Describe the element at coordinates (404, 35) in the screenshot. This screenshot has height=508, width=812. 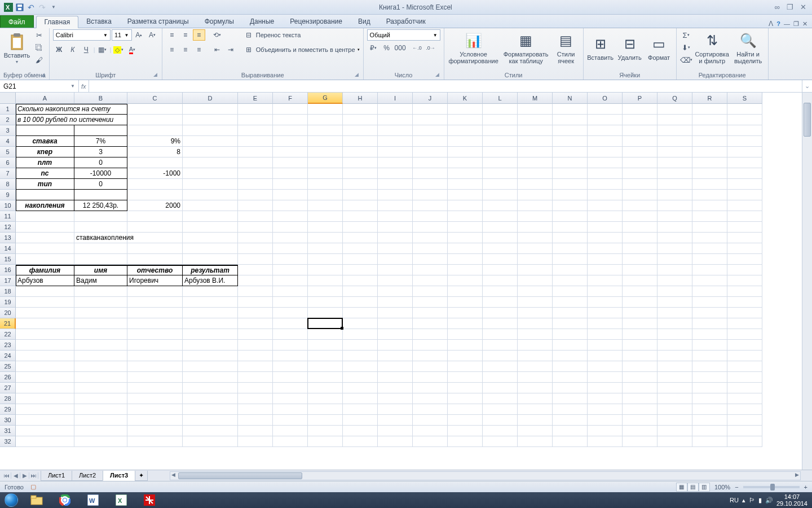
I see `number-format-select: Общий▼` at that location.